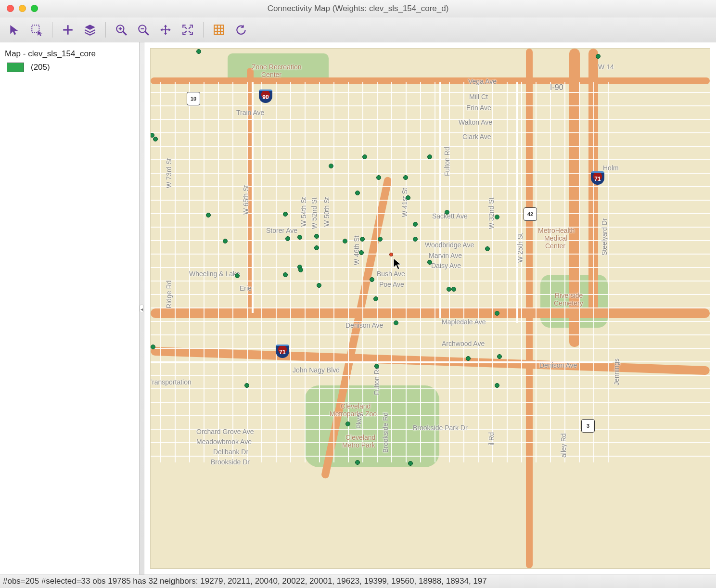  What do you see at coordinates (121, 30) in the screenshot?
I see `zoom-in-icon` at bounding box center [121, 30].